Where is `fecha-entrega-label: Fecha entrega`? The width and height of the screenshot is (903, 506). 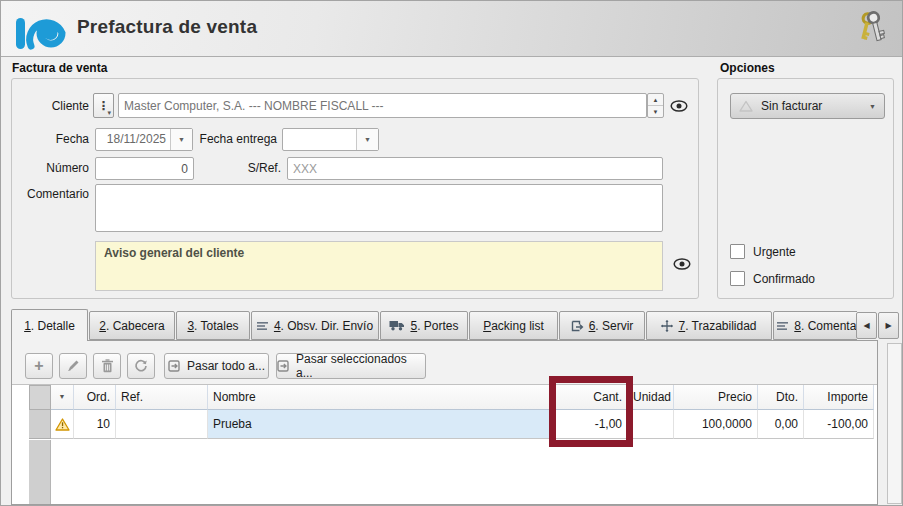
fecha-entrega-label: Fecha entrega is located at coordinates (235, 139).